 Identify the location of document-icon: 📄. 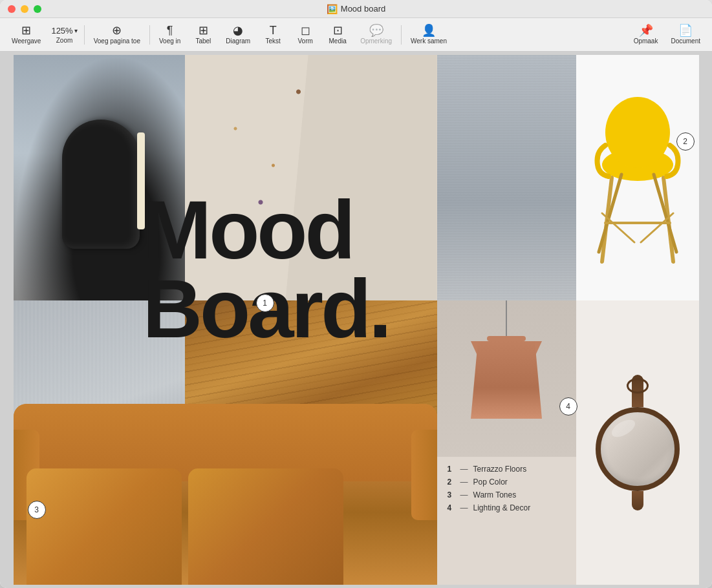
(685, 30).